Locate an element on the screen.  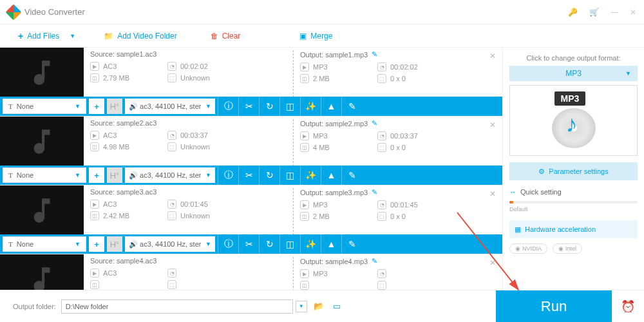
folder-dropdown: ▼ is located at coordinates (301, 307).